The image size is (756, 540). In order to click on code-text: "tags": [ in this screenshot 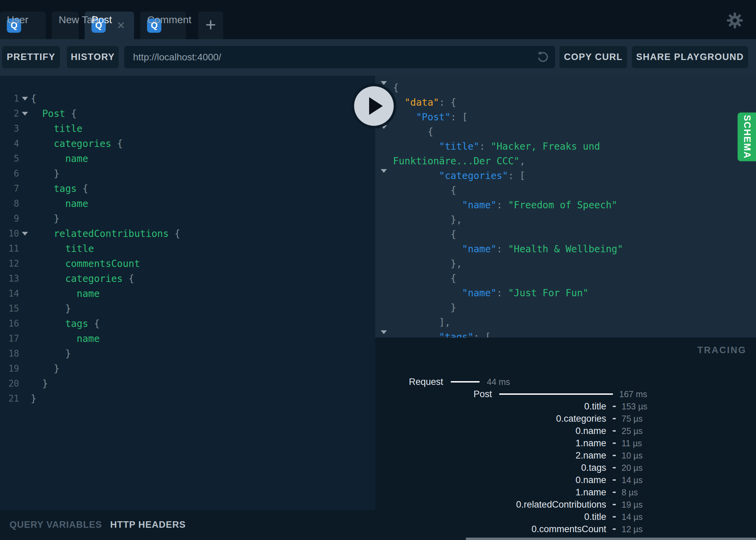, I will do `click(433, 334)`.